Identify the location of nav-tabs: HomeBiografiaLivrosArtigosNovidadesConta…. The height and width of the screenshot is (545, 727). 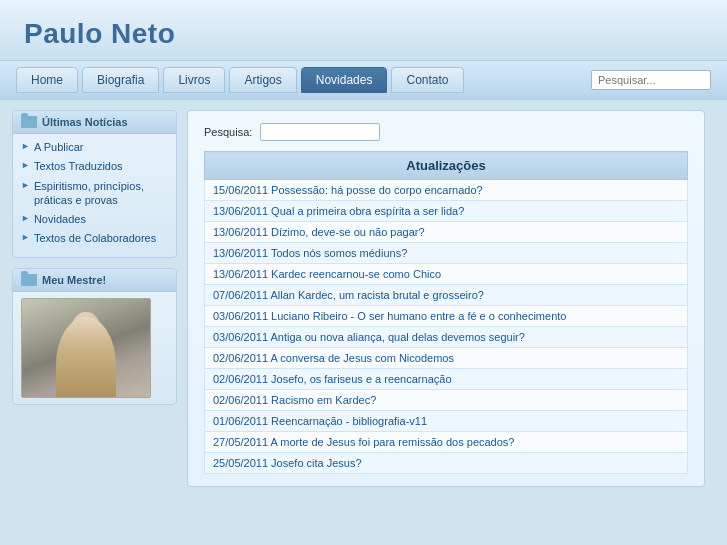
(240, 80).